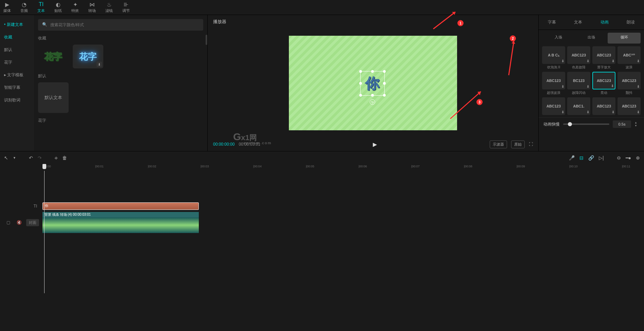  Describe the element at coordinates (552, 22) in the screenshot. I see `tab-subtitle: 字幕` at that location.